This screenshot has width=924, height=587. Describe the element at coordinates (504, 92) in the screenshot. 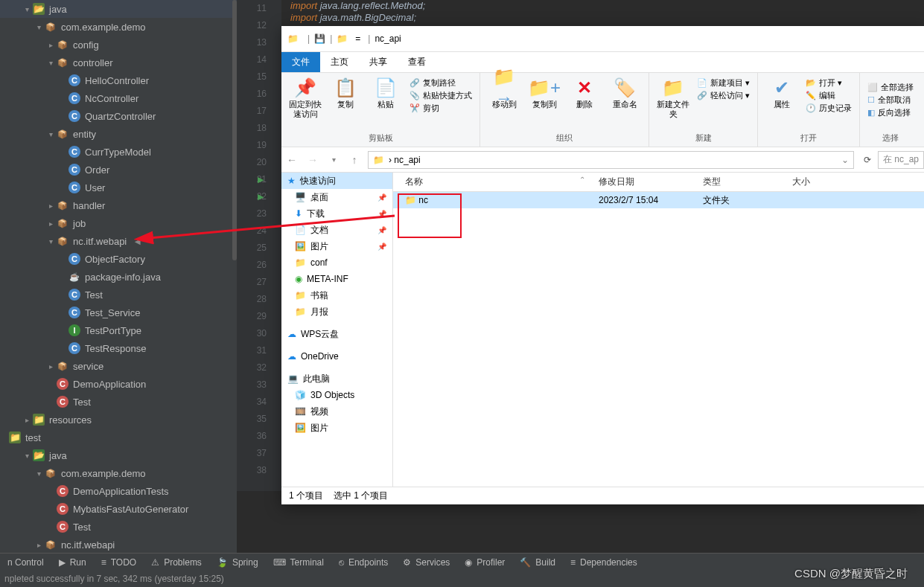

I see `move-to-button: 📁→移动到` at that location.